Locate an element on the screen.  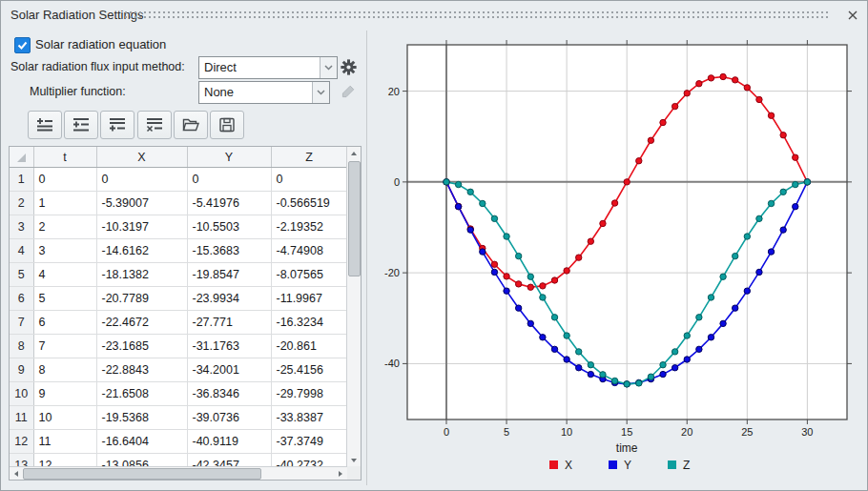
table-cell: 10 is located at coordinates (65, 418).